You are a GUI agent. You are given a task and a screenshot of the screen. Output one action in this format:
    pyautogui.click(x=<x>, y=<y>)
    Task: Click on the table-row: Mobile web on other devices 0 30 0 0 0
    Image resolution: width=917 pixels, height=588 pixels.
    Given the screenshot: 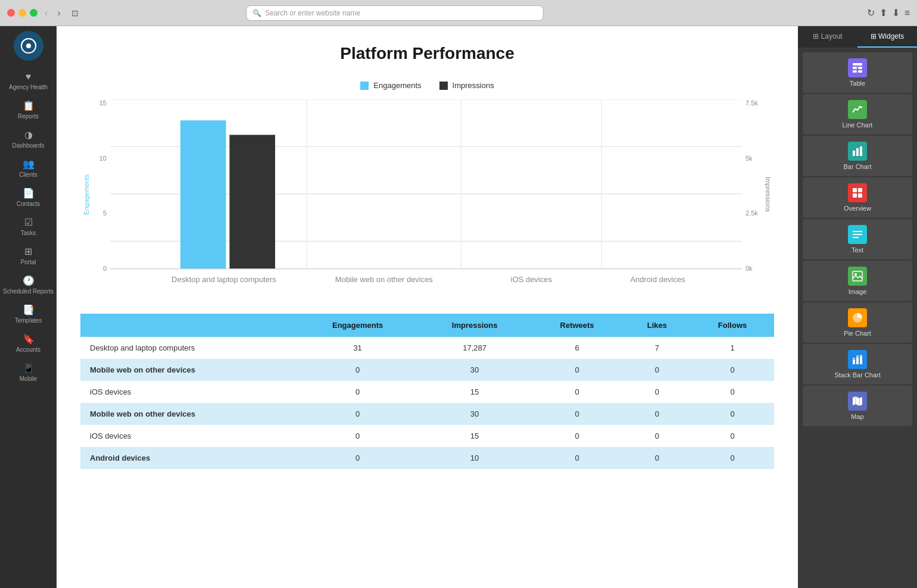 What is the action you would take?
    pyautogui.click(x=428, y=370)
    